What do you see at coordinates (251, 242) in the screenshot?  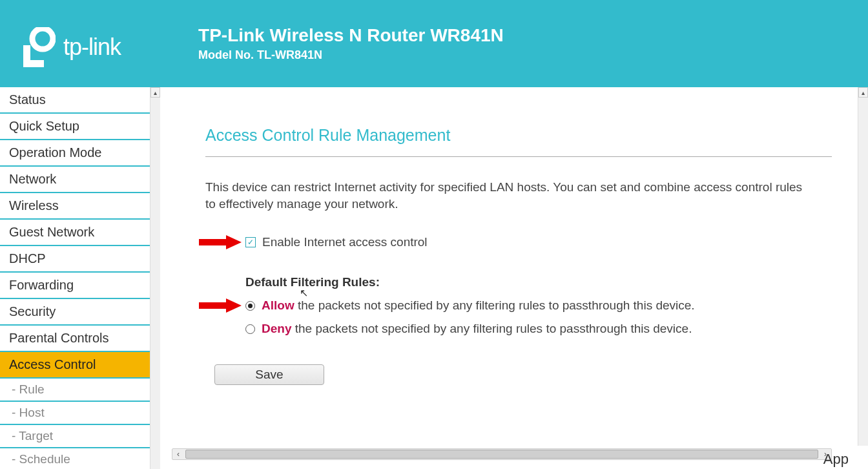 I see `enable-checkbox: ✓` at bounding box center [251, 242].